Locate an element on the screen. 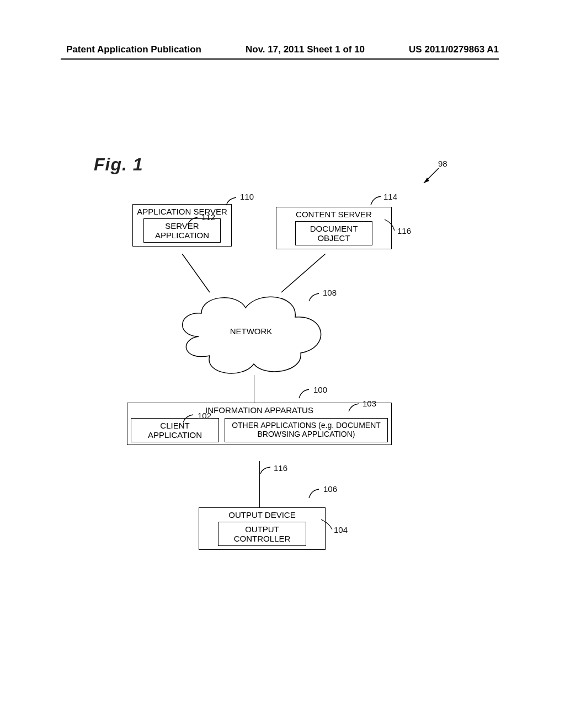  output-device-title: OUTPUT DEVICE is located at coordinates (262, 515).